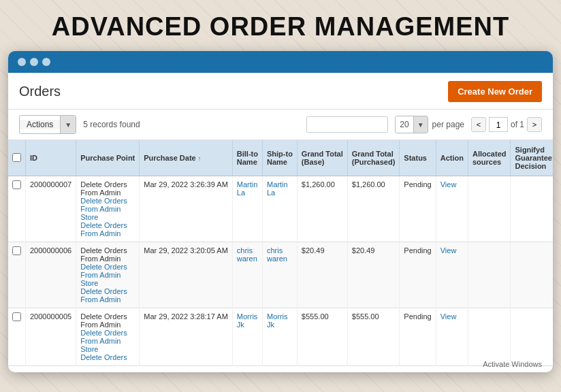 The image size is (561, 392). I want to click on row-ship-to-name: chris waren, so click(279, 275).